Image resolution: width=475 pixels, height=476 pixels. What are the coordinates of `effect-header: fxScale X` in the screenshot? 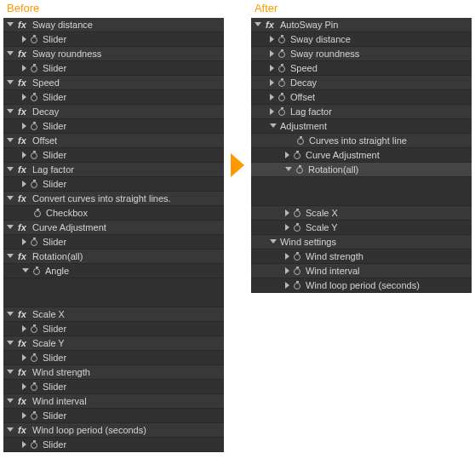 It's located at (114, 315).